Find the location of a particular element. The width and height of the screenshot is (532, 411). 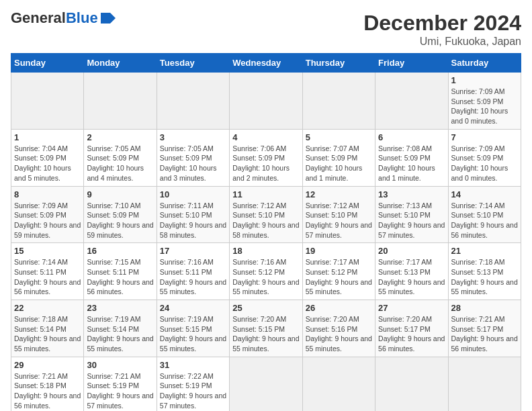

day-detail: Sunrise: 7:18 AMSunset: 5:14 PMDaylight:… is located at coordinates (47, 334).